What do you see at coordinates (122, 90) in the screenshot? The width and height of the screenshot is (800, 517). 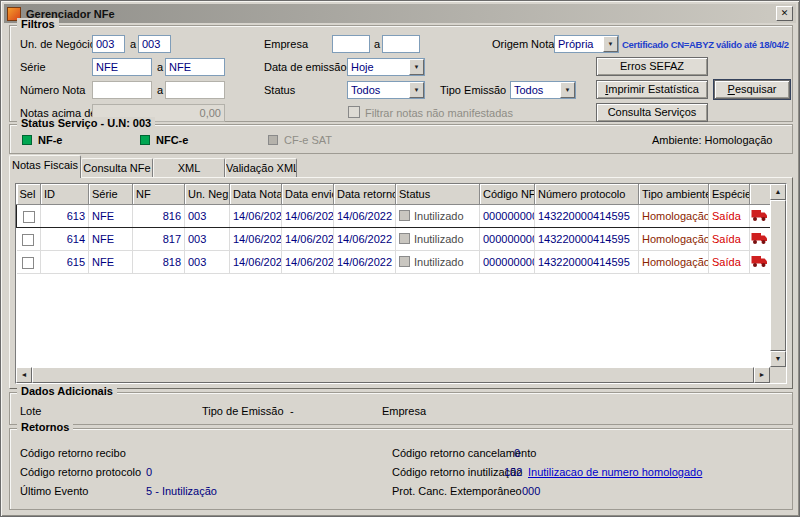 I see `numero-nota-from-input` at bounding box center [122, 90].